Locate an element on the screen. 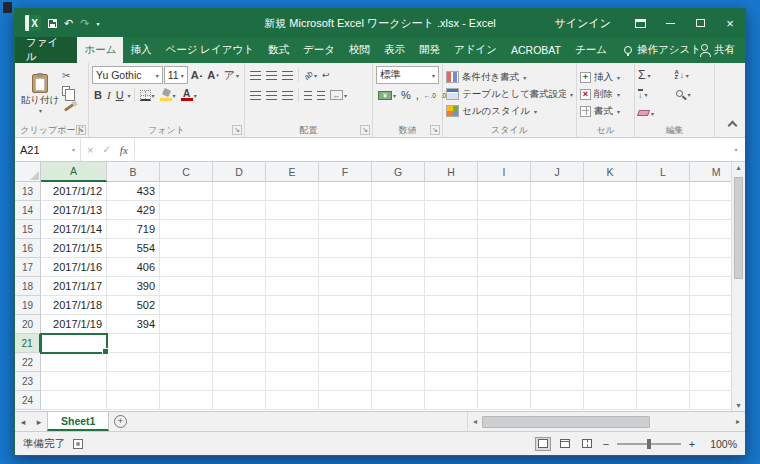  align-right-button is located at coordinates (288, 95).